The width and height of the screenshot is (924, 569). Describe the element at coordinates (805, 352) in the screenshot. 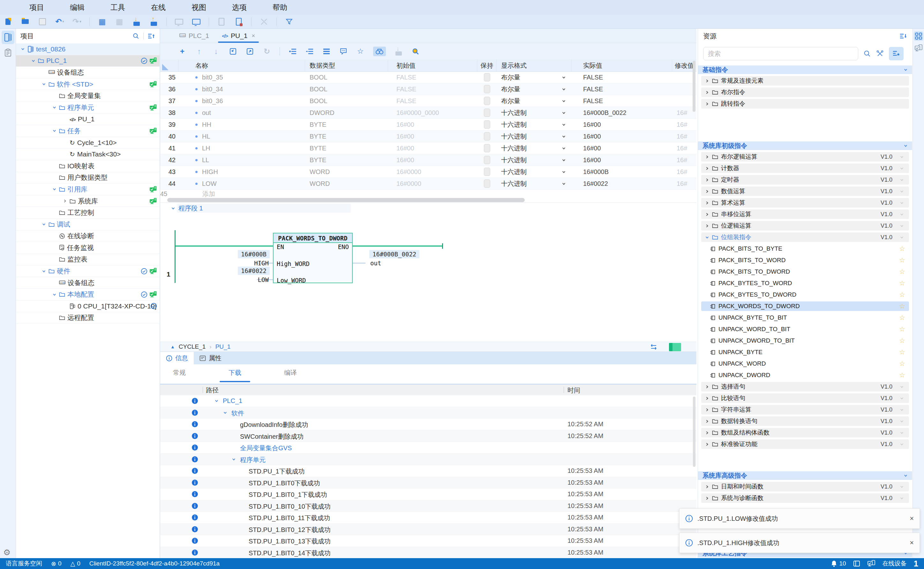

I see `instruction-UNPACK_BYTE: UNPACK_BYTE☆` at that location.